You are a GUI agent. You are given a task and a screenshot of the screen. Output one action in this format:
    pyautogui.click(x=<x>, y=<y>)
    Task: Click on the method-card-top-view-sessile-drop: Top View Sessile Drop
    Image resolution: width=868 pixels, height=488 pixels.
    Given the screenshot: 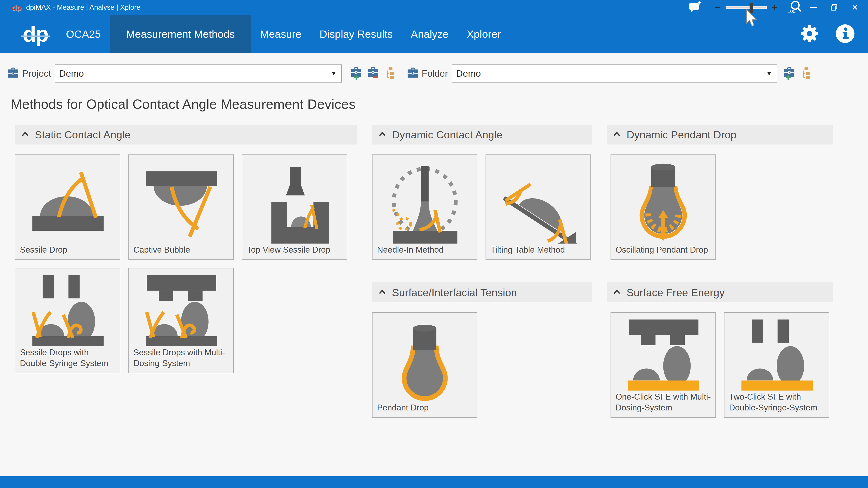 What is the action you would take?
    pyautogui.click(x=294, y=207)
    